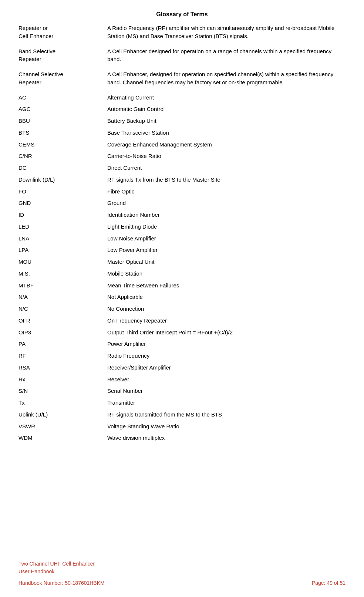 This screenshot has height=597, width=364. I want to click on glossary-term: ID, so click(63, 215).